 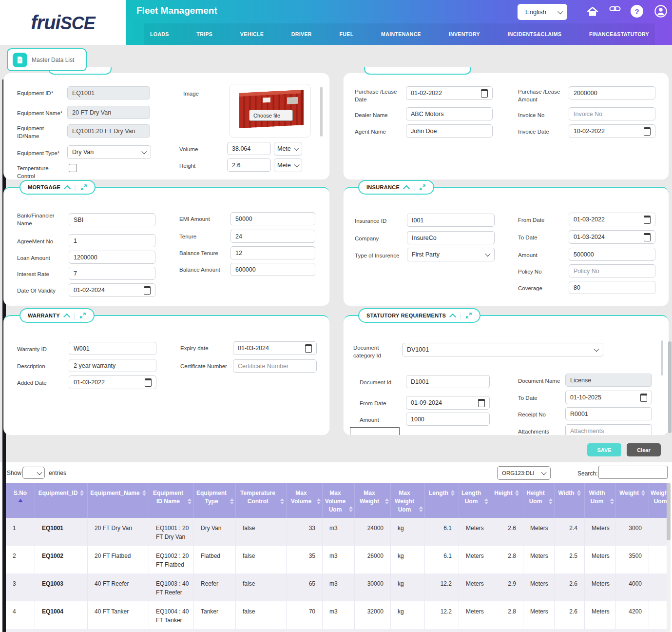 I want to click on nav-driver: DRIVER, so click(x=302, y=34).